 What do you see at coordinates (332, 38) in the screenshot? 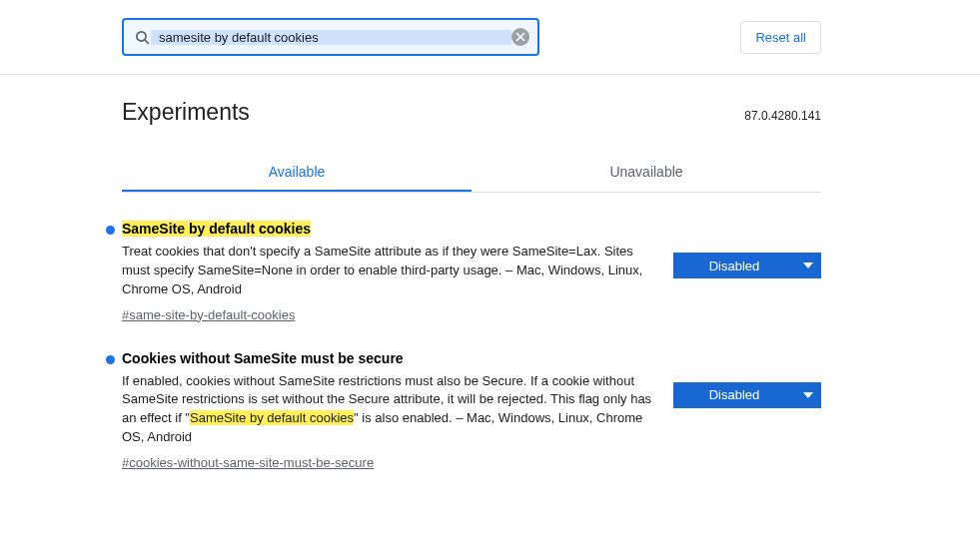
I see `search-input` at bounding box center [332, 38].